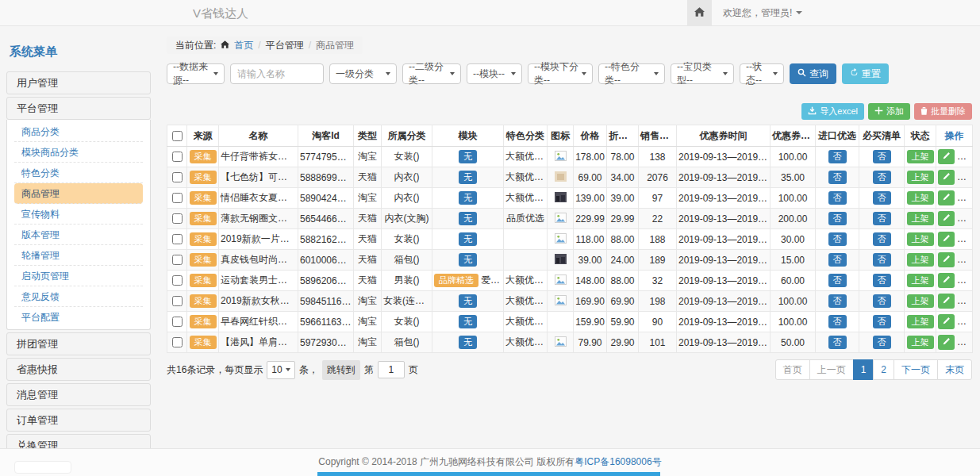 This screenshot has width=980, height=476. Describe the element at coordinates (79, 344) in the screenshot. I see `sidebar-section-header: 拼团管理` at that location.